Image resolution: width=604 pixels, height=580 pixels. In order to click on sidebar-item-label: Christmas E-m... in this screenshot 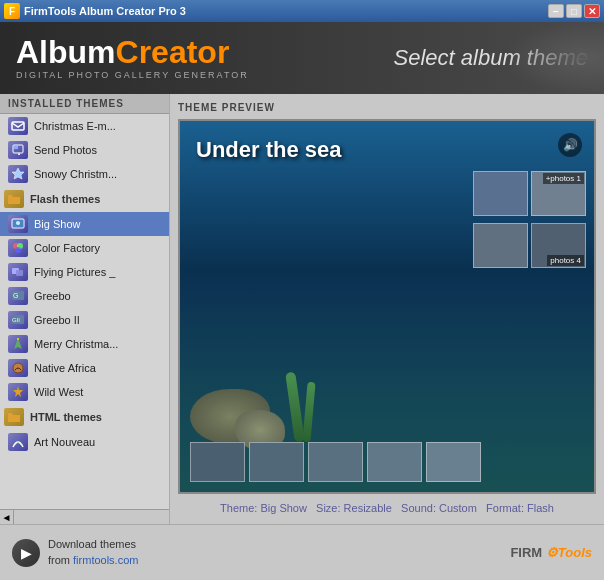, I will do `click(75, 126)`.